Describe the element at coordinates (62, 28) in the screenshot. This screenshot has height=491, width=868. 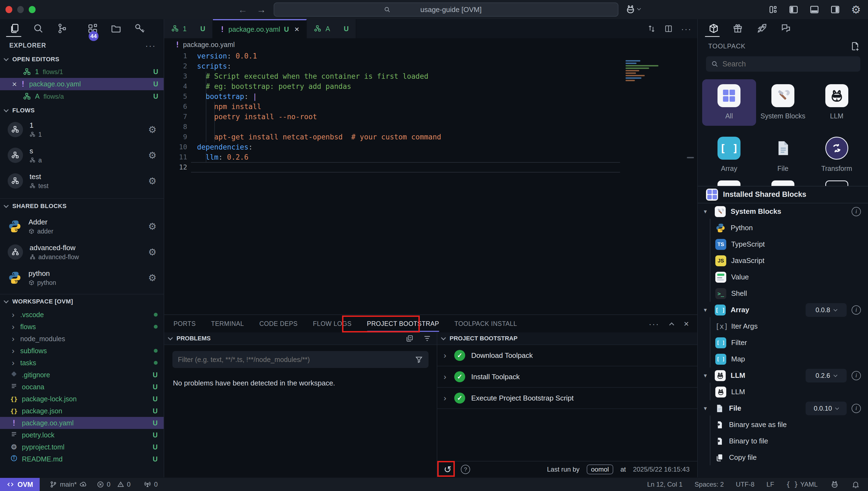
I see `flows-tab-icon: 44` at that location.